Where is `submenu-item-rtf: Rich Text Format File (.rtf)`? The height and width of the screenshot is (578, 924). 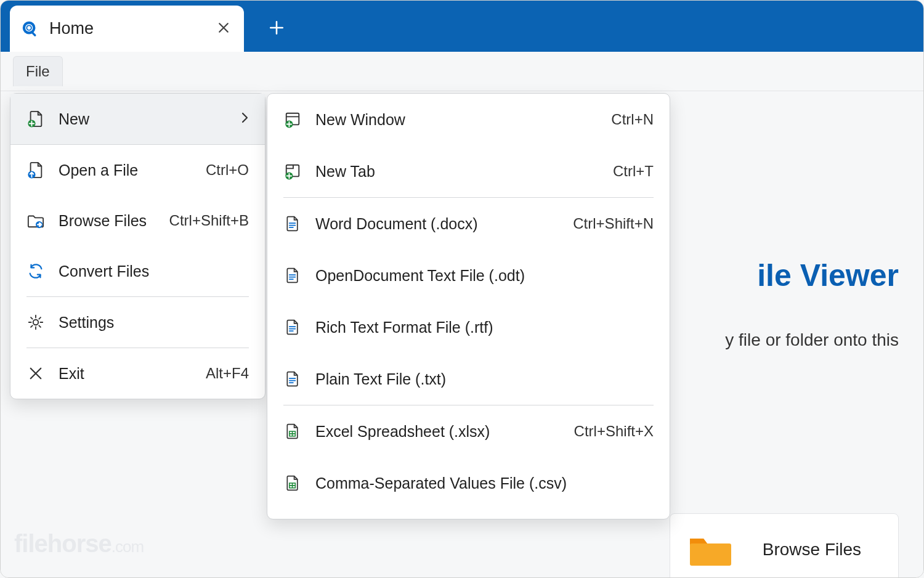 submenu-item-rtf: Rich Text Format File (.rtf) is located at coordinates (468, 327).